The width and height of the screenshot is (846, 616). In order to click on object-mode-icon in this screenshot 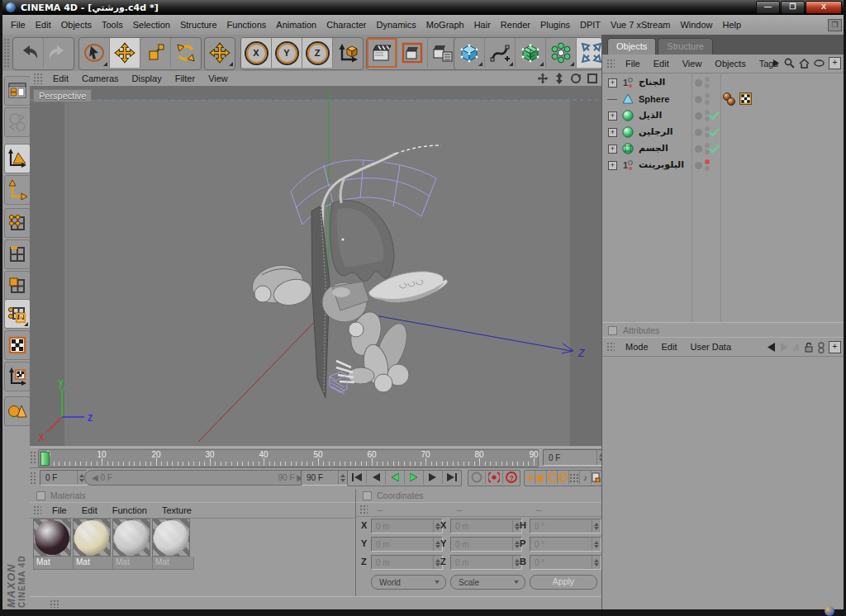, I will do `click(17, 314)`.